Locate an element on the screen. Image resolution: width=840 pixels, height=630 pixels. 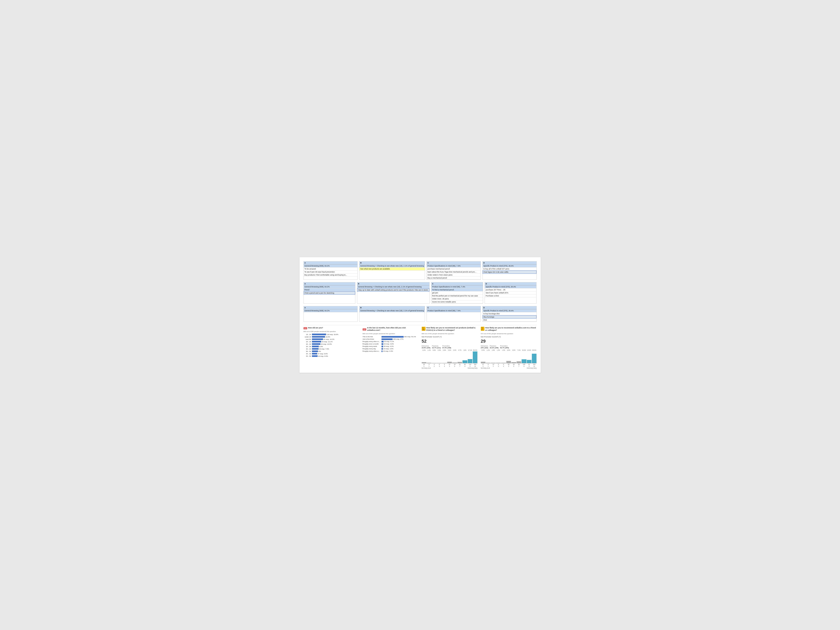
freq-row-other-month: Roughly every other month 35 resp. 5.1% is located at coordinates (390, 342).